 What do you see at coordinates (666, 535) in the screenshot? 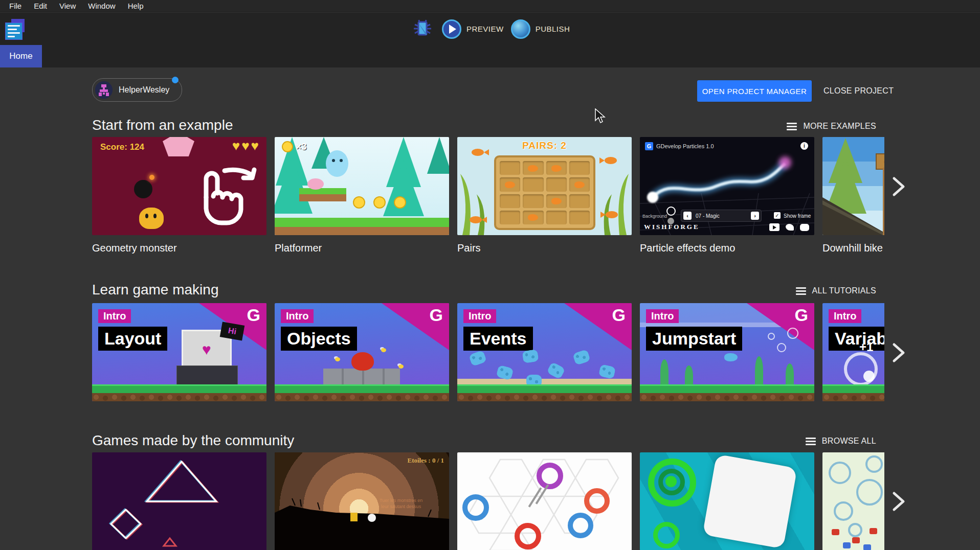
I see `green-ring` at bounding box center [666, 535].